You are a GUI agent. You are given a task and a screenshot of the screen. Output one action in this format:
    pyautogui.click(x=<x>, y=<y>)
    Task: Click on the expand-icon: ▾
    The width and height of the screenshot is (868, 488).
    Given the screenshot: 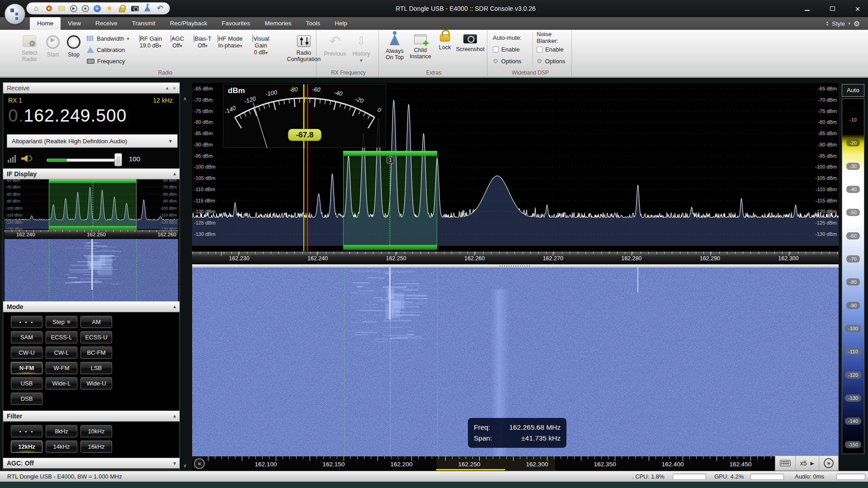 What is the action you would take?
    pyautogui.click(x=175, y=464)
    